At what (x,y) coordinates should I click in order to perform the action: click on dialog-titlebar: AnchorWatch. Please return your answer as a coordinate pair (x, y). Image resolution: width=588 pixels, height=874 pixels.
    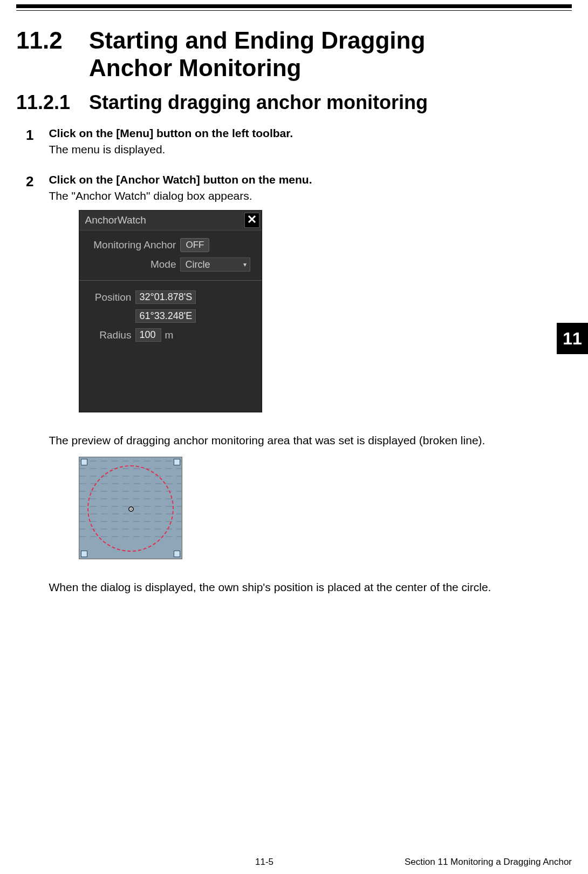
    Looking at the image, I should click on (170, 220).